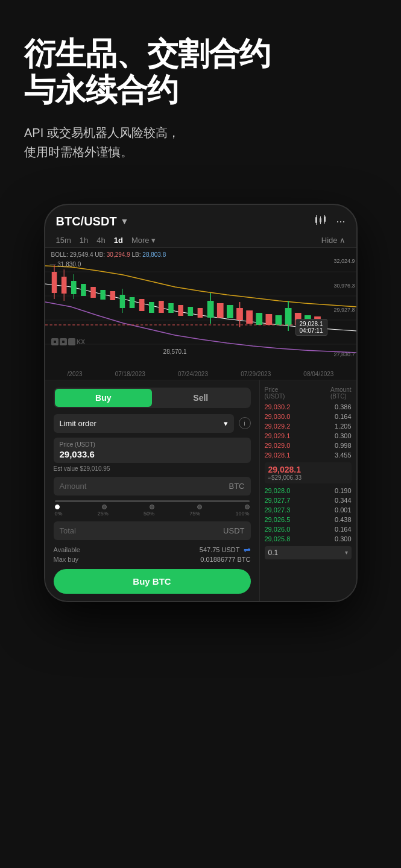 The image size is (401, 868). I want to click on ob-bid-4: 29,026.5 0.438, so click(308, 520).